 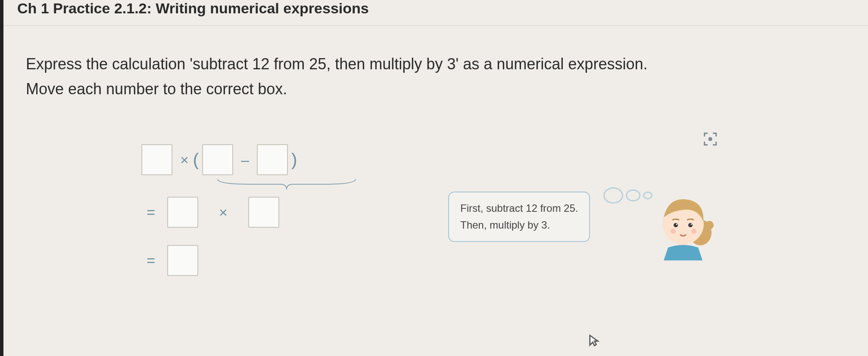 I want to click on expression-row-1: × ( – ), so click(x=440, y=160).